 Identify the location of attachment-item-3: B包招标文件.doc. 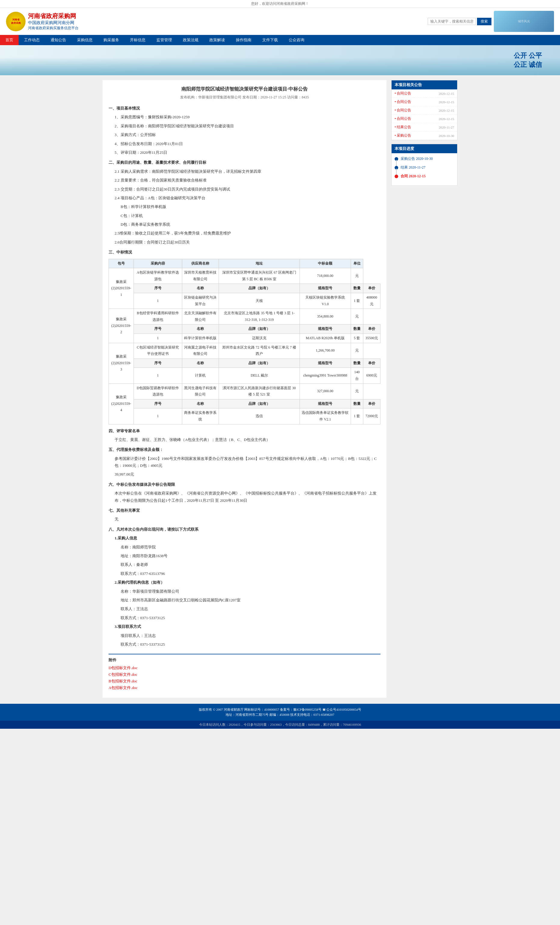
(245, 681).